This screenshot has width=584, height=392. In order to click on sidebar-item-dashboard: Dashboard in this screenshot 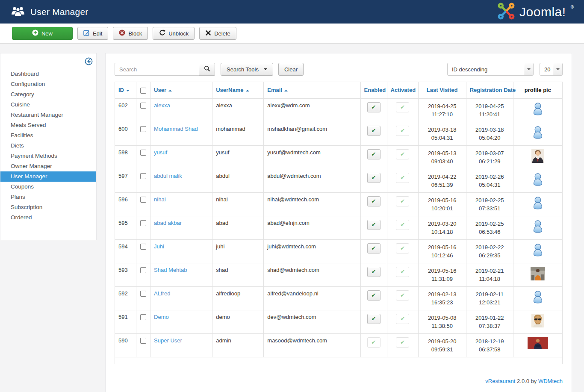, I will do `click(48, 74)`.